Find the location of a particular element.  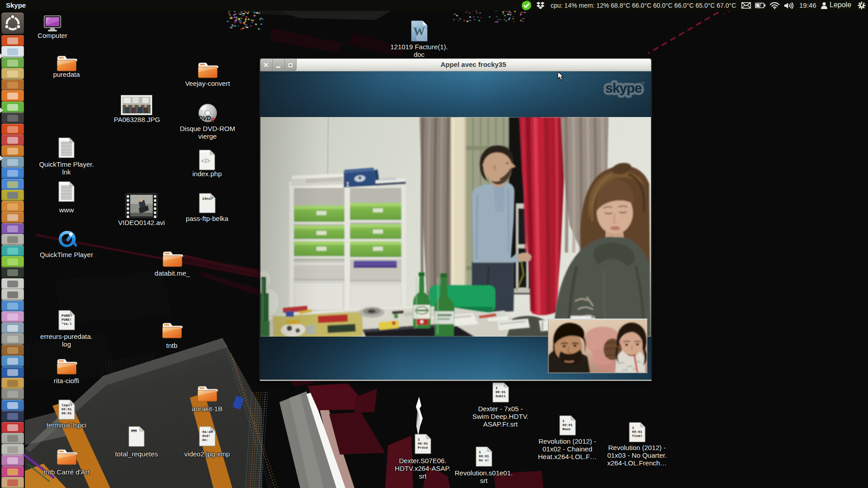

svg-text: 4a:a0 is located at coordinates (208, 432).